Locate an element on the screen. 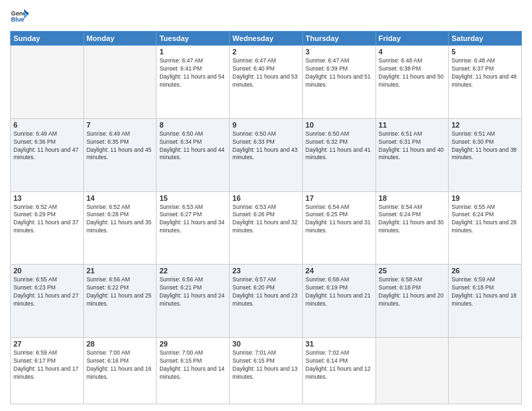  day-info: Sunrise: 6:50 AM Sunset: 6:33 PM Dayligh… is located at coordinates (266, 146).